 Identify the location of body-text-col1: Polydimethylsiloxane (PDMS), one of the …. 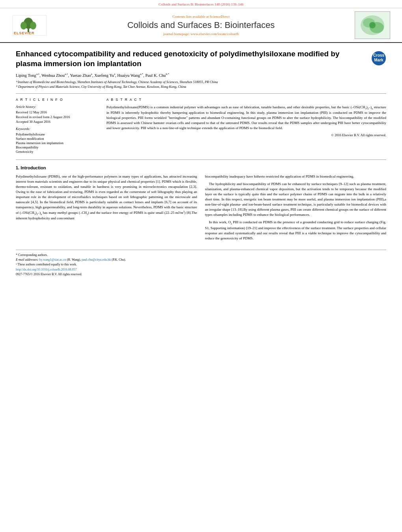
(106, 198).